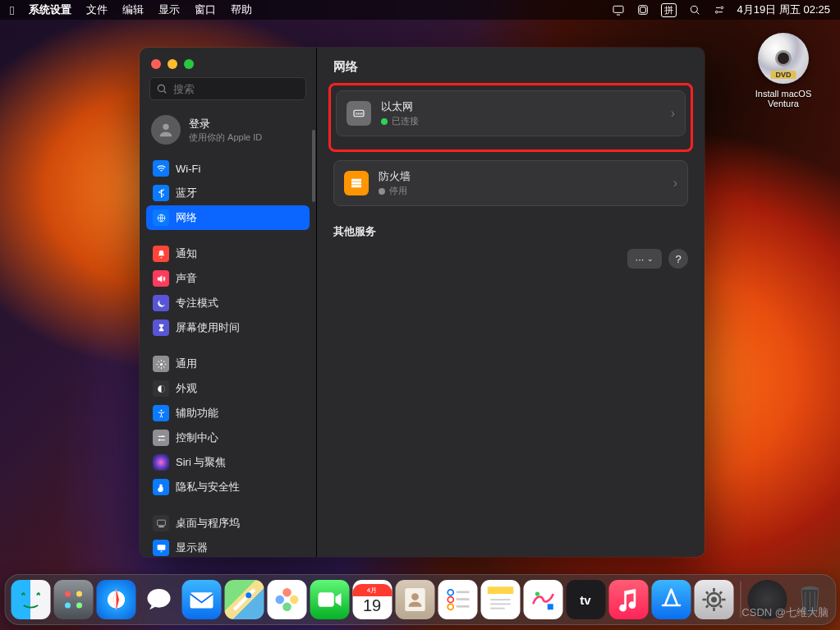 The image size is (840, 630). I want to click on dock-tv: tv, so click(585, 600).